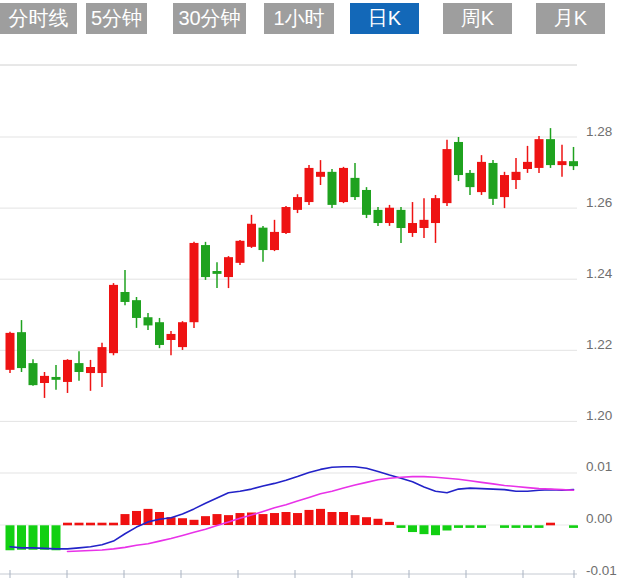 The height and width of the screenshot is (580, 630). I want to click on price-axis-label: 1.20, so click(599, 416).